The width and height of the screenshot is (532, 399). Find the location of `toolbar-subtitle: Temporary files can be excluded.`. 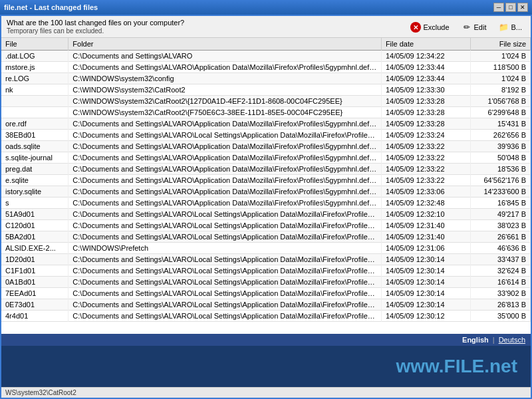

toolbar-subtitle: Temporary files can be excluded. is located at coordinates (96, 31).